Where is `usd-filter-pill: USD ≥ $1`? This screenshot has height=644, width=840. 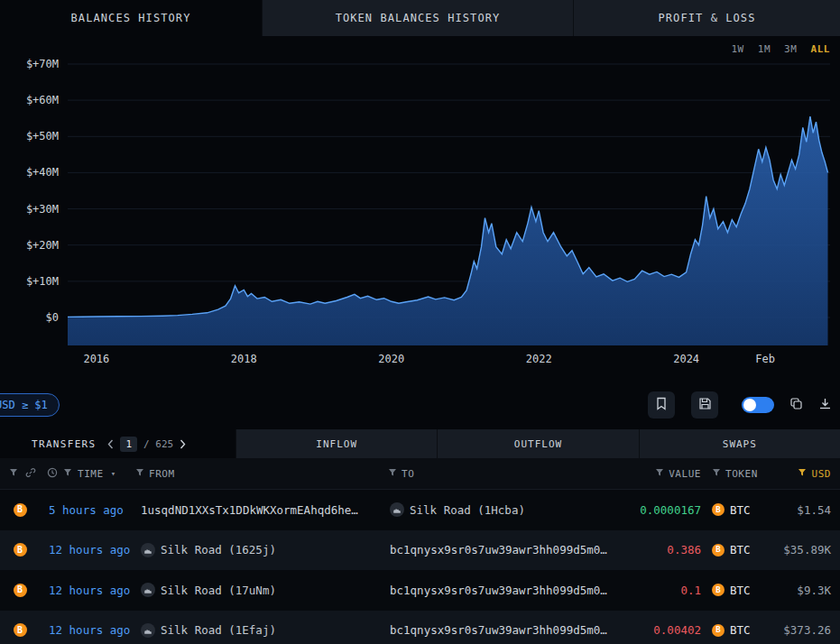 usd-filter-pill: USD ≥ $1 is located at coordinates (30, 405).